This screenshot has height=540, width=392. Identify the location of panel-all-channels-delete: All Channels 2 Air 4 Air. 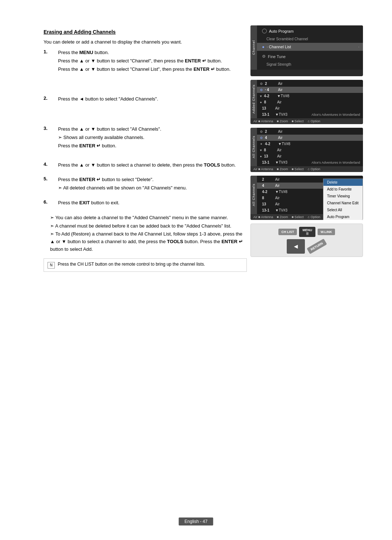
(307, 198).